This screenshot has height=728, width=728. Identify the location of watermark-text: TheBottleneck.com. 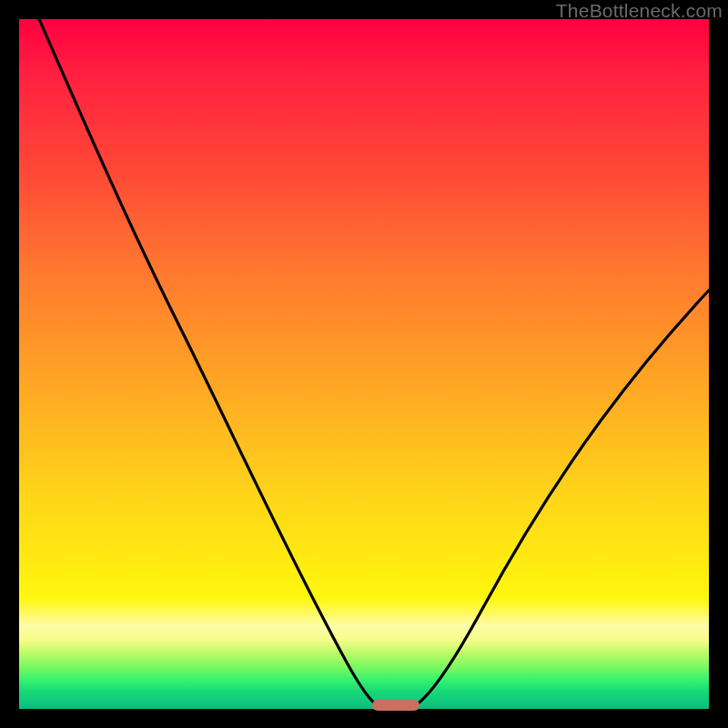
(639, 11).